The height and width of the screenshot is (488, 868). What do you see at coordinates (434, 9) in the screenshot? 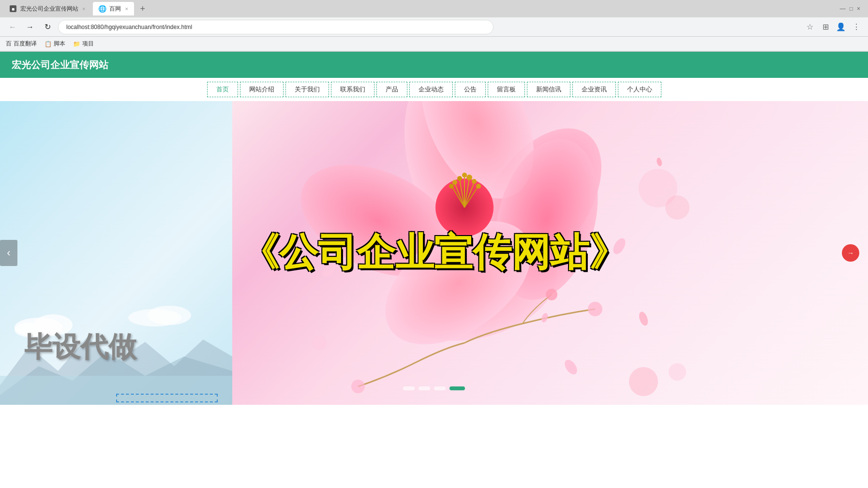
I see `tabs-bar: ■ 宏光公司企业宣传网站 × 🌐 百网 × + — □ ×` at bounding box center [434, 9].